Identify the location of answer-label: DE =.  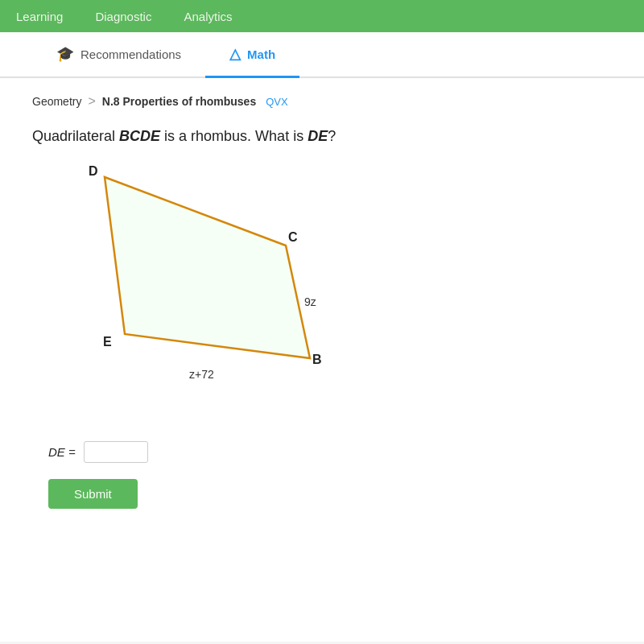
(62, 452).